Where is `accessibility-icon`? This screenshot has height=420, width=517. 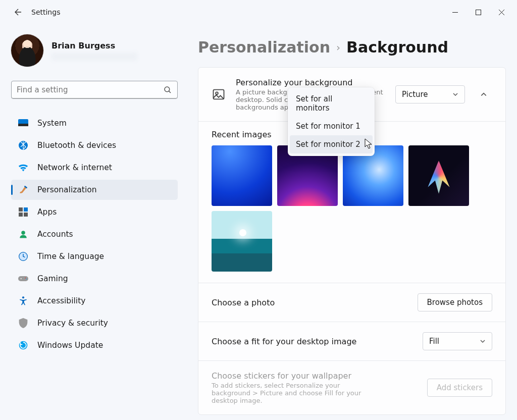 accessibility-icon is located at coordinates (23, 301).